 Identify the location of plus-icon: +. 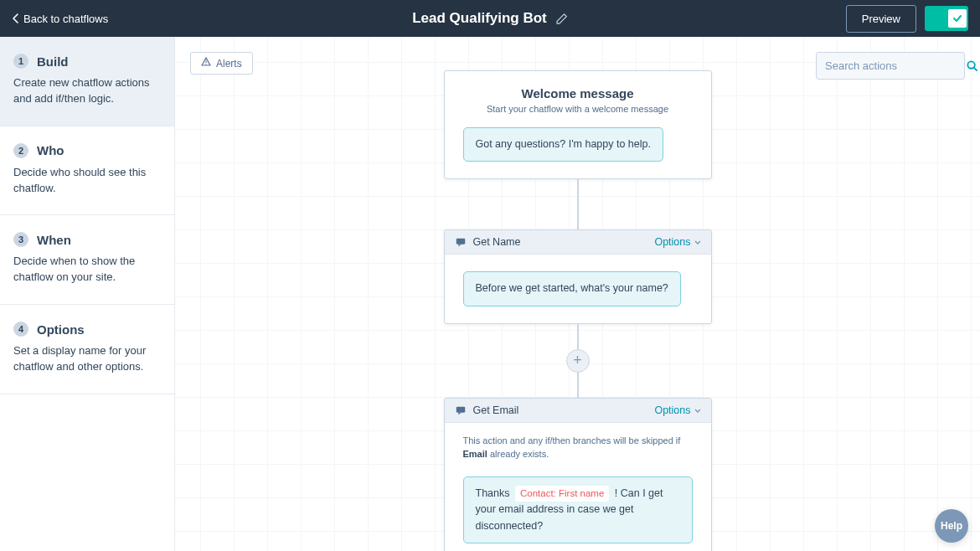
(578, 360).